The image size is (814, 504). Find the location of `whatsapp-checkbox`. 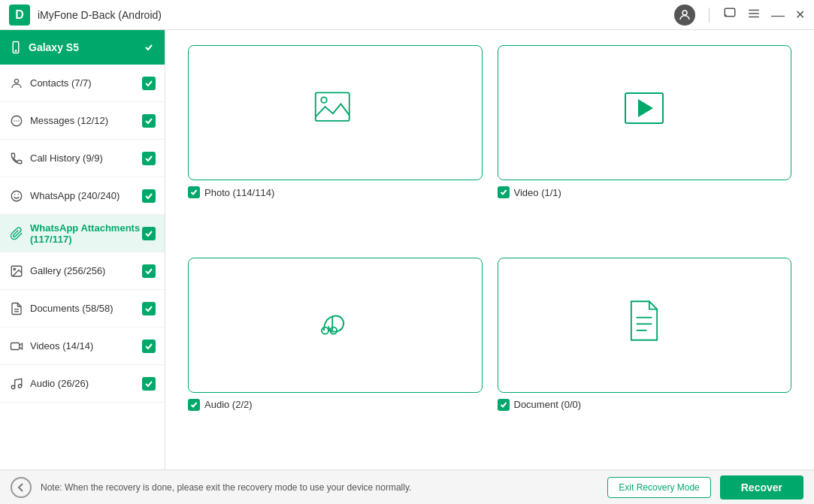

whatsapp-checkbox is located at coordinates (149, 196).